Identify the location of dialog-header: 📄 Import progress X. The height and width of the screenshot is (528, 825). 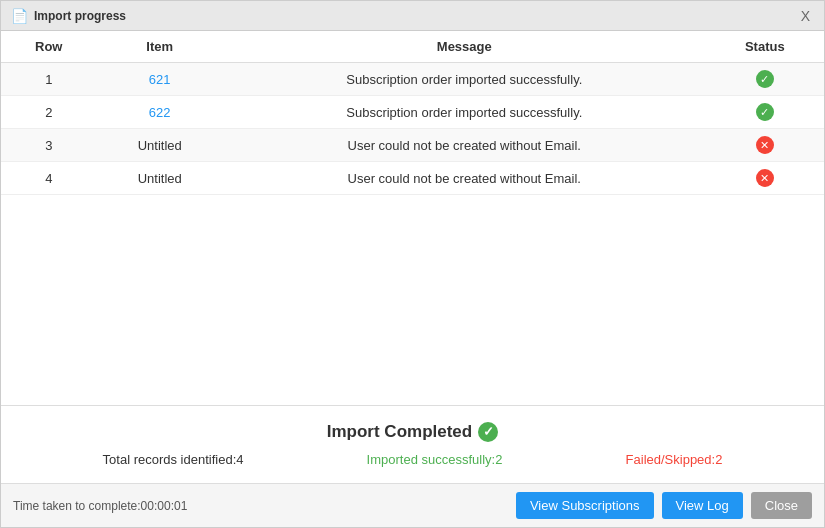
(412, 16).